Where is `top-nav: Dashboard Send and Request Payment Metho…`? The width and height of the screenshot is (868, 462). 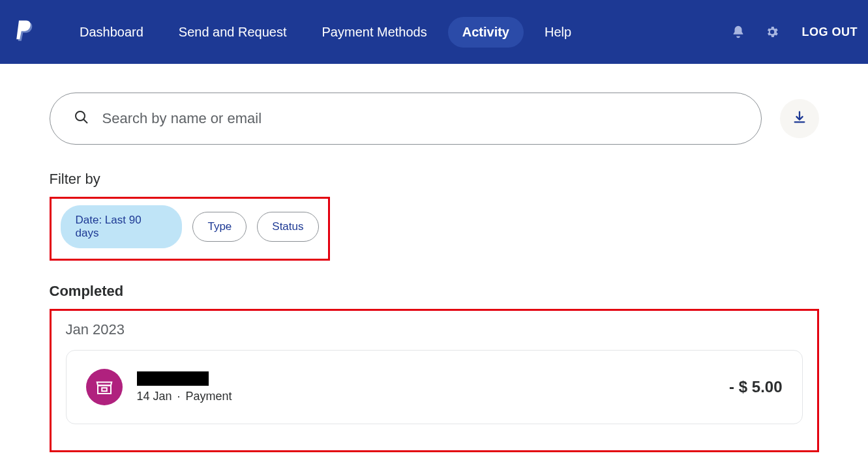
top-nav: Dashboard Send and Request Payment Metho… is located at coordinates (434, 32).